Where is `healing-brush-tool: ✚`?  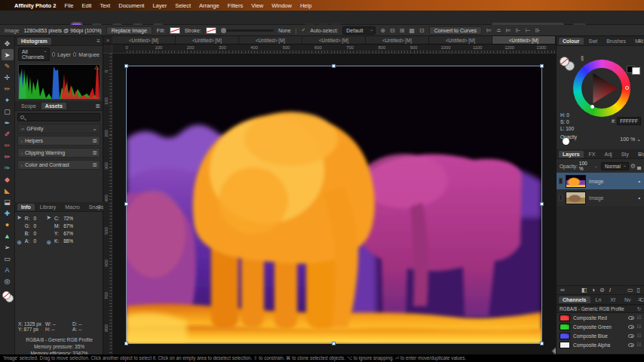
healing-brush-tool: ✚ is located at coordinates (8, 213).